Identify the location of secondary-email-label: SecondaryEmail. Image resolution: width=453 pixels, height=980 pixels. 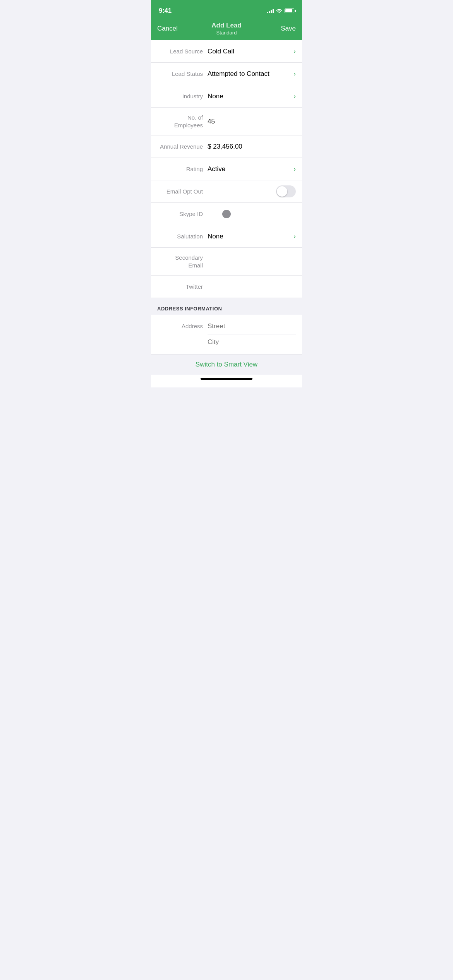
(182, 262).